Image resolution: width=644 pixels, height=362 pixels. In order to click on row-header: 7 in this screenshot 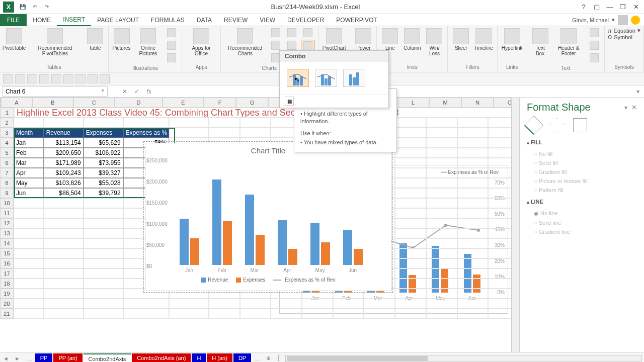, I will do `click(7, 173)`.